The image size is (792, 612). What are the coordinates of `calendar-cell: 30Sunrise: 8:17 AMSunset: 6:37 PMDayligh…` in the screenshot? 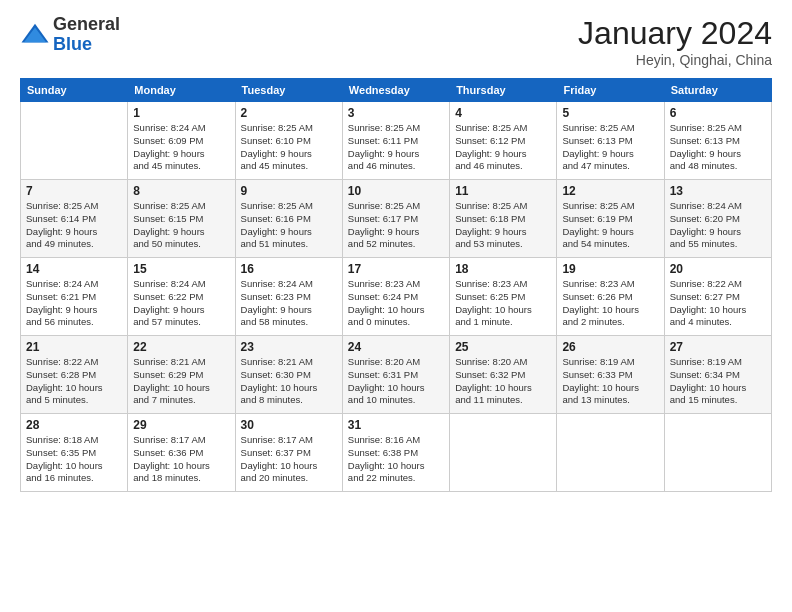 It's located at (288, 453).